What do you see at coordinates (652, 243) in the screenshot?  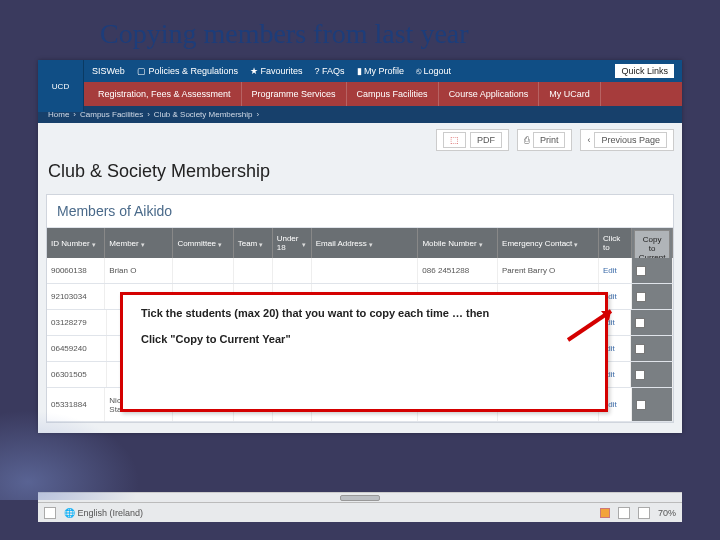 I see `col-copy: Copy to Current Year` at bounding box center [652, 243].